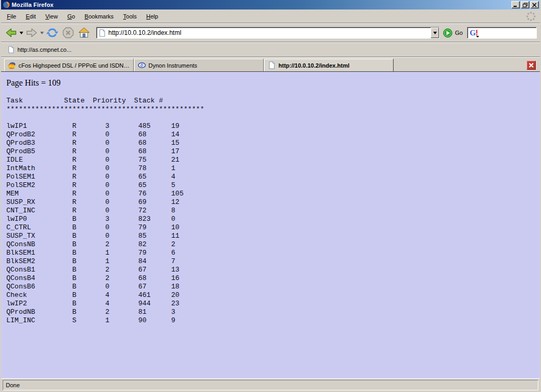 The width and height of the screenshot is (541, 392). I want to click on table-row: QConsB1 B 2 67 13, so click(273, 270).